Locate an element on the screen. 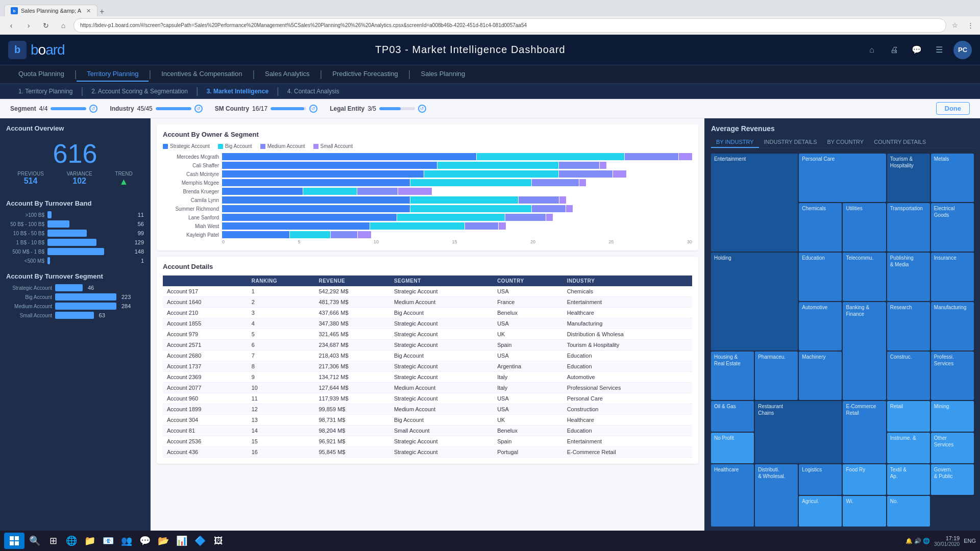 Image resolution: width=980 pixels, height=551 pixels. treemap-cell: No Profit is located at coordinates (732, 448).